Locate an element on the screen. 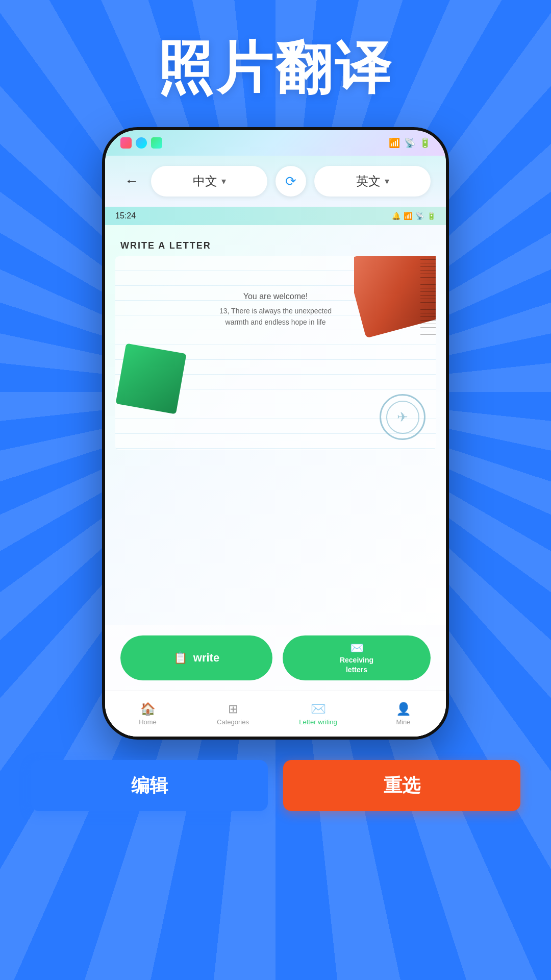 This screenshot has height=980, width=551. deco-green-shape is located at coordinates (151, 379).